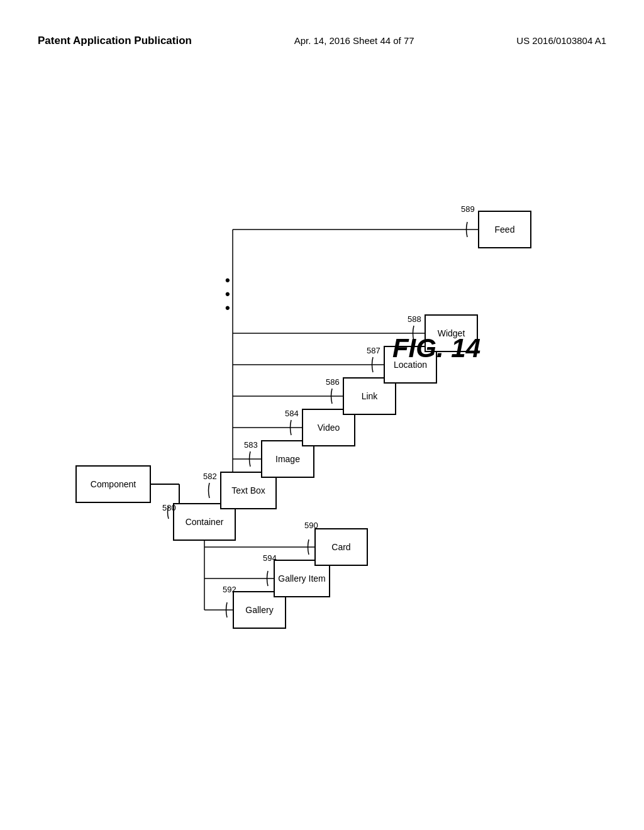  I want to click on ref-592: 592, so click(230, 590).